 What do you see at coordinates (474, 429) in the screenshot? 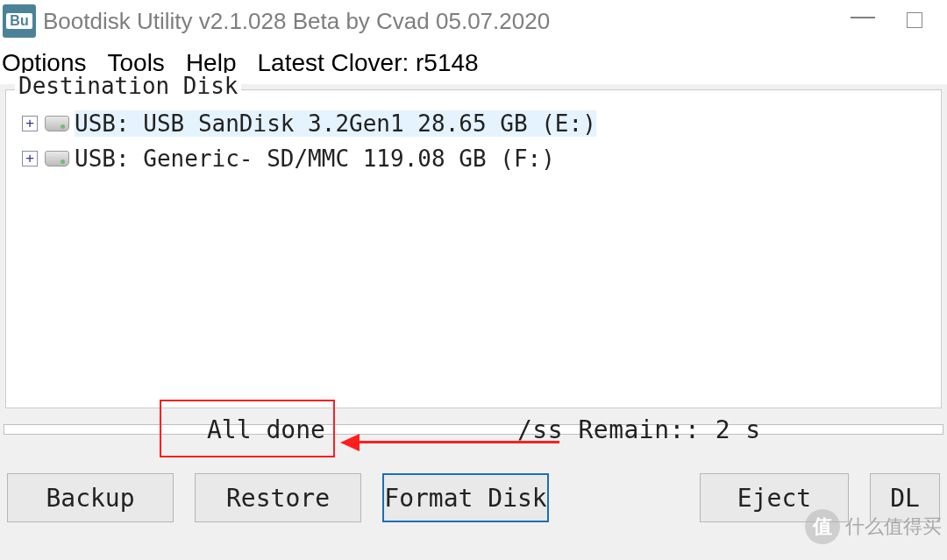
I see `progress-bar` at bounding box center [474, 429].